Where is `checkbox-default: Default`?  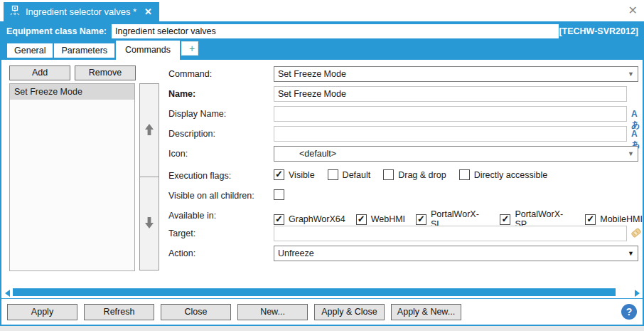 checkbox-default: Default is located at coordinates (350, 175).